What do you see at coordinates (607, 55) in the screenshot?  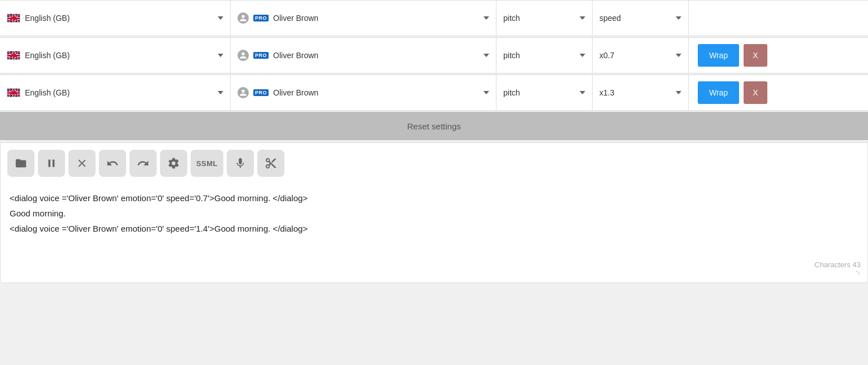 I see `speed-label-2: x0.7` at bounding box center [607, 55].